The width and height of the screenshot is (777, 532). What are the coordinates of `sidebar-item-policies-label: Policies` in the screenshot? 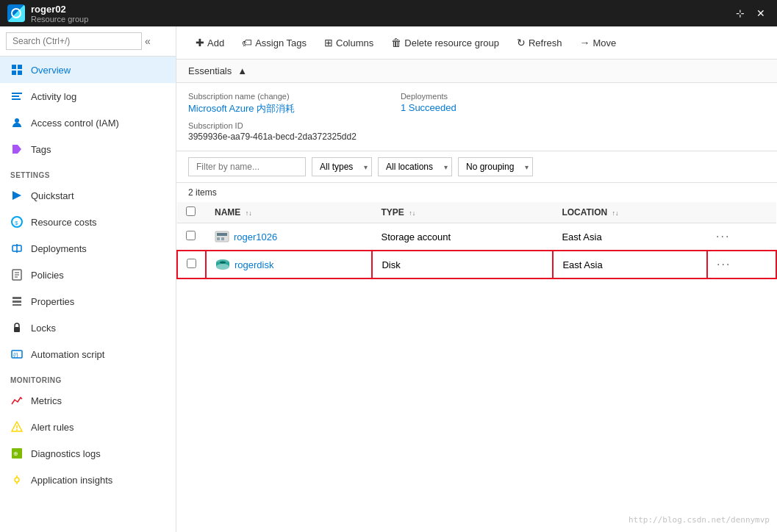 It's located at (47, 275).